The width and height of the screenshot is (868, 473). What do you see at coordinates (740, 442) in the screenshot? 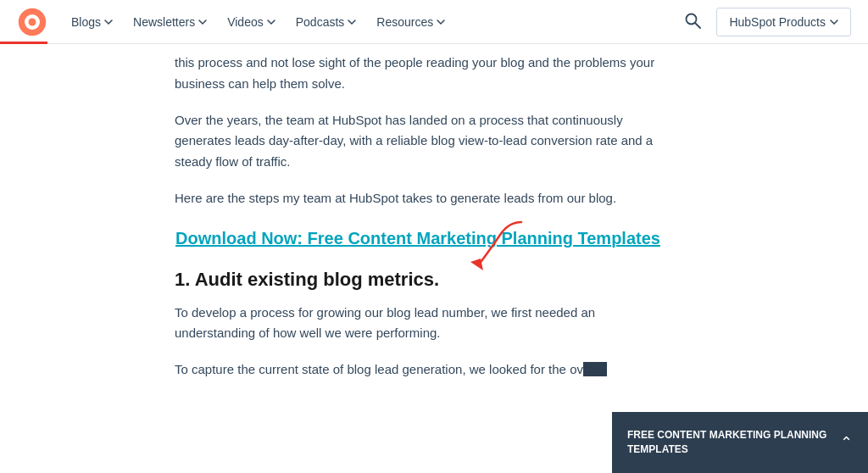
I see `bottom-banner: FREE CONTENT MARKETING PLANNING TEMPLATE…` at bounding box center [740, 442].